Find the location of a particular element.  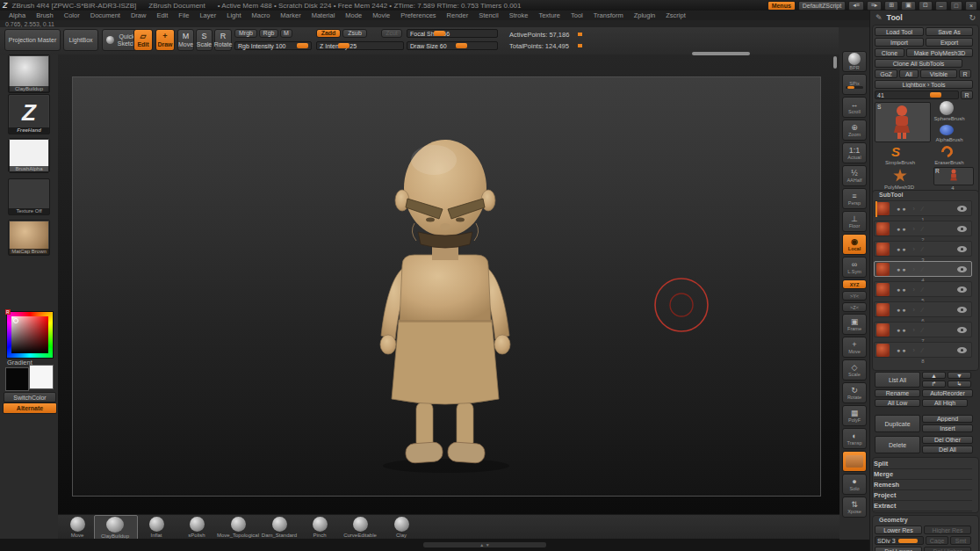

rotate-mode-button: R Rotate is located at coordinates (223, 40).